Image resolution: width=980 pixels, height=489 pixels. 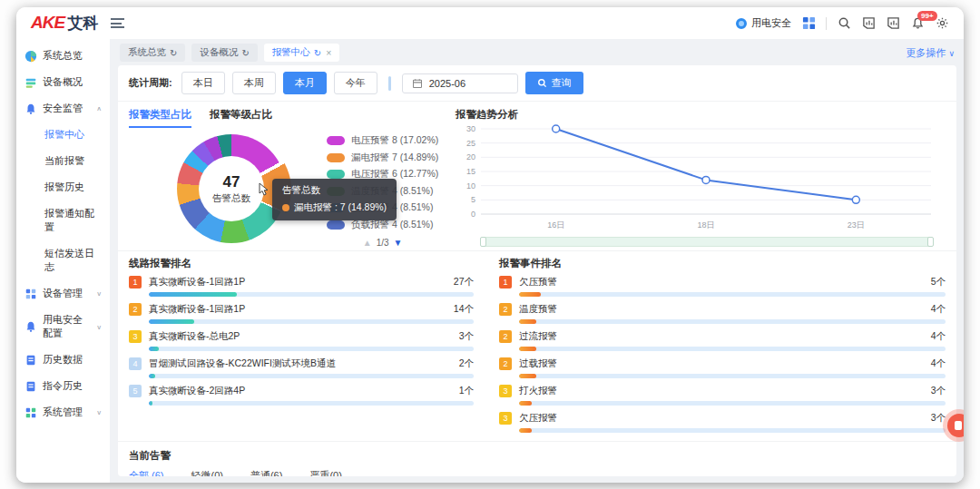 I want to click on alert-tab-1: 轻微(0), so click(x=207, y=473).